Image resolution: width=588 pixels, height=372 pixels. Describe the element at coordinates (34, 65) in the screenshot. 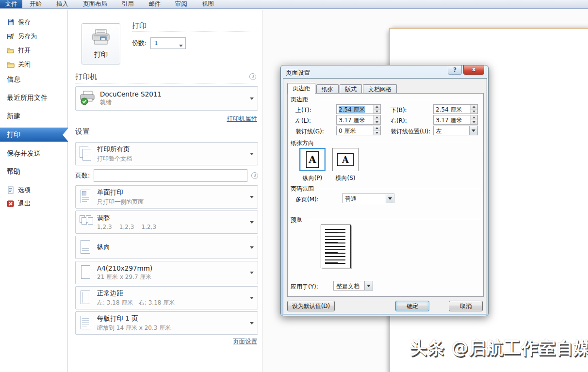

I see `sidebar-item-close: 关闭` at that location.